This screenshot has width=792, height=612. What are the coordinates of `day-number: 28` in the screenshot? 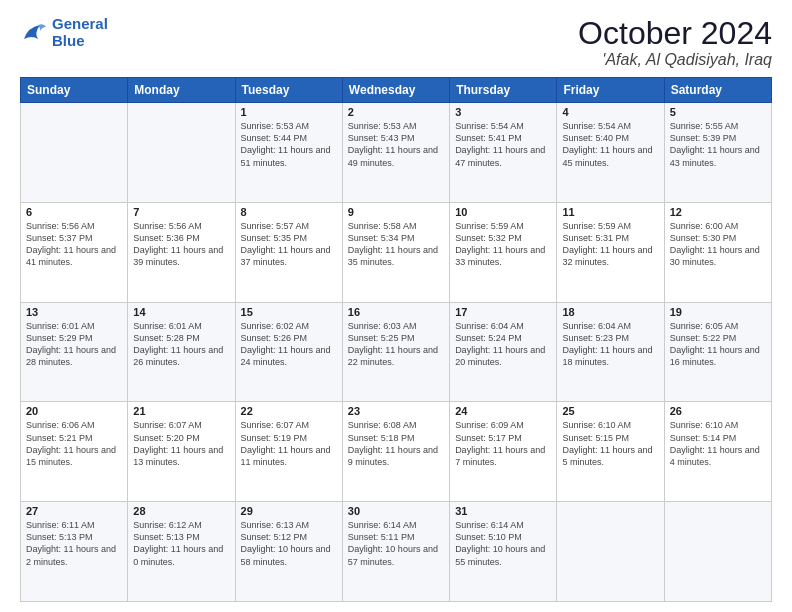 It's located at (181, 511).